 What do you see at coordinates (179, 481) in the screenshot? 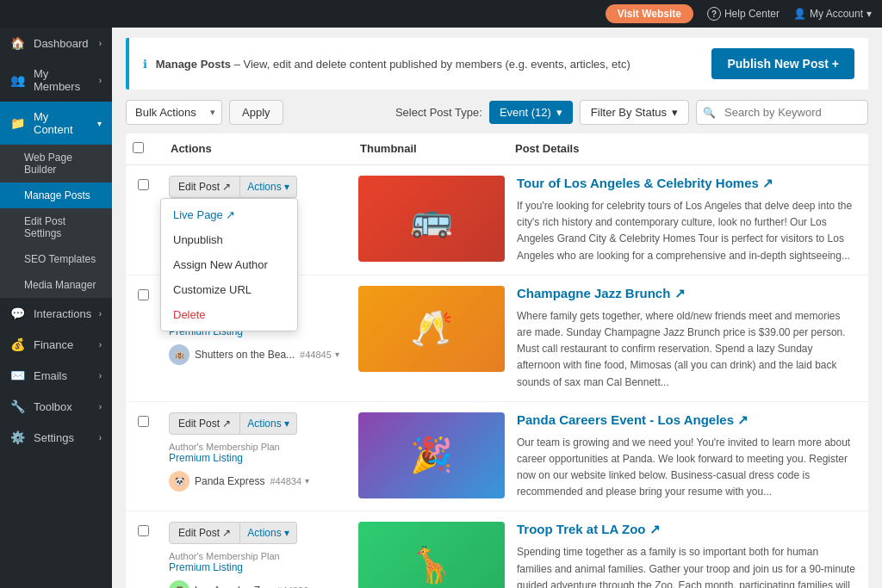
I see `avatar: 🐼` at bounding box center [179, 481].